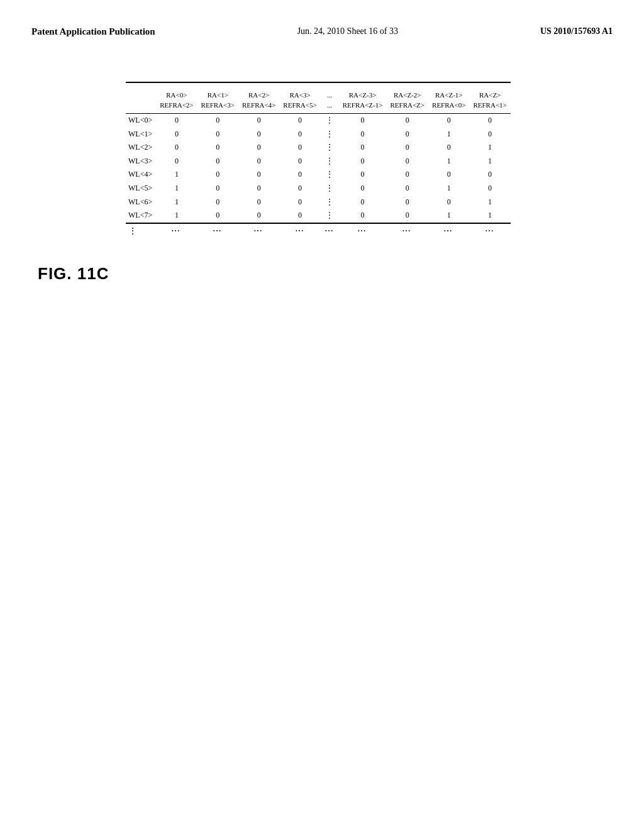 This screenshot has width=644, height=830. What do you see at coordinates (259, 106) in the screenshot?
I see `subheader-2: REFRA<4>` at bounding box center [259, 106].